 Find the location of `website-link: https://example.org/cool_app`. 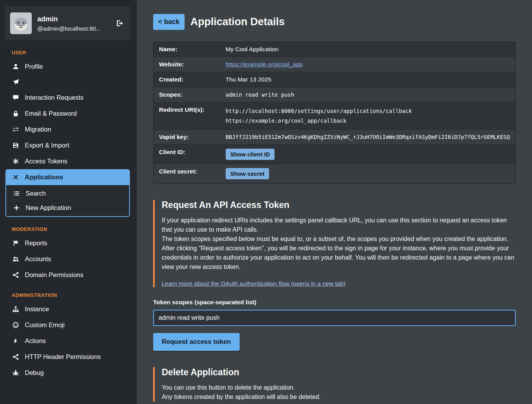

website-link: https://example.org/cool_app is located at coordinates (264, 64).